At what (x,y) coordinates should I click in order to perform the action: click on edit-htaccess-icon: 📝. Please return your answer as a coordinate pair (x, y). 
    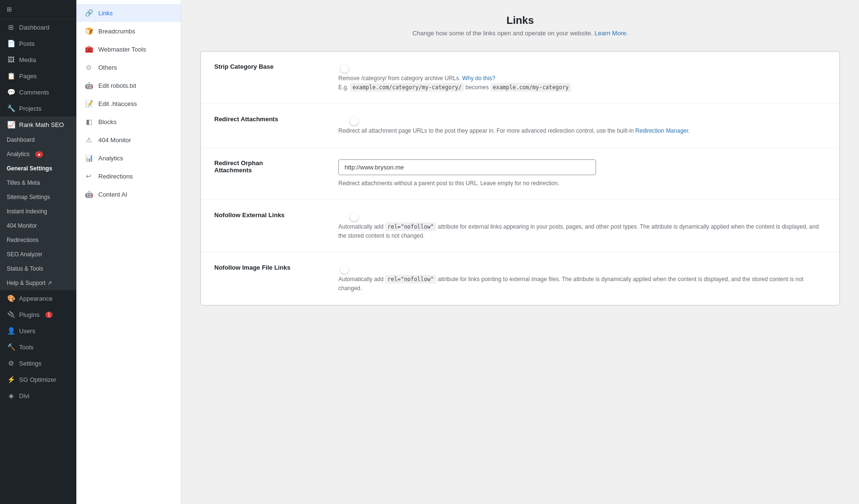
    Looking at the image, I should click on (89, 104).